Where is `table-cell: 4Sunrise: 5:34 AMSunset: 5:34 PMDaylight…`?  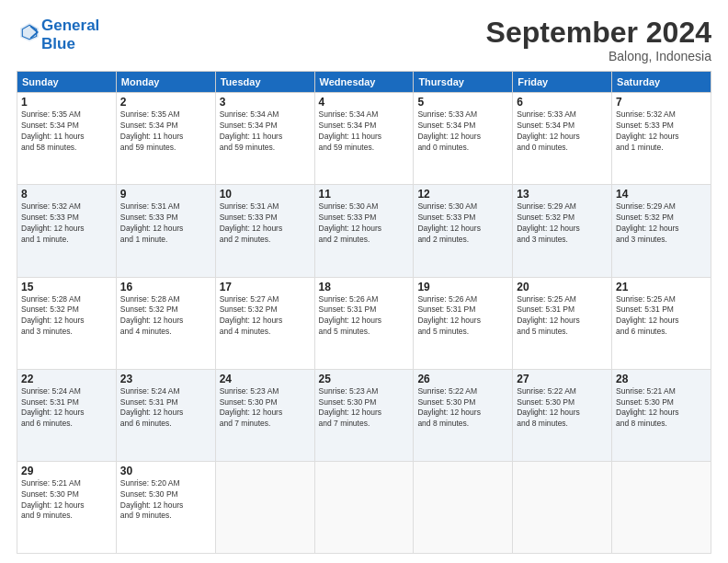 table-cell: 4Sunrise: 5:34 AMSunset: 5:34 PMDaylight… is located at coordinates (364, 139).